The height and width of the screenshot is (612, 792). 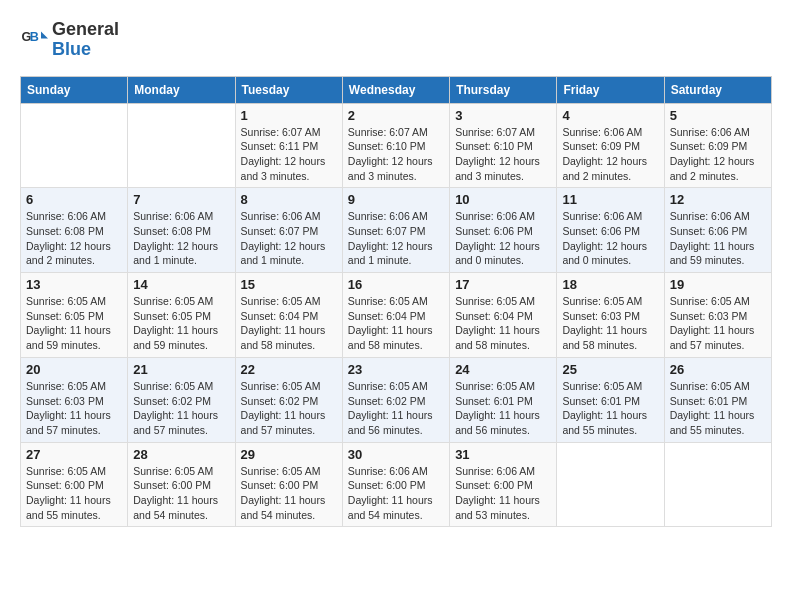 I want to click on day-number: 25, so click(x=610, y=370).